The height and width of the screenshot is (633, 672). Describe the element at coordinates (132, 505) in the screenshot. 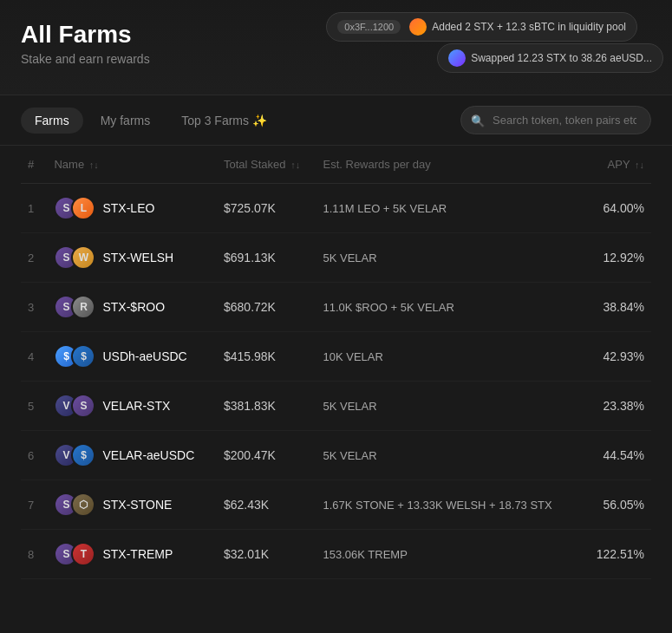

I see `row-name: S ⬡ STX-STONE` at that location.